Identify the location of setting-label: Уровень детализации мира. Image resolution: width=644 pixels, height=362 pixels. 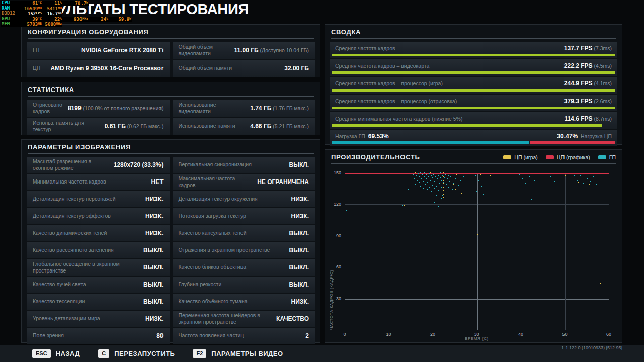
(66, 319).